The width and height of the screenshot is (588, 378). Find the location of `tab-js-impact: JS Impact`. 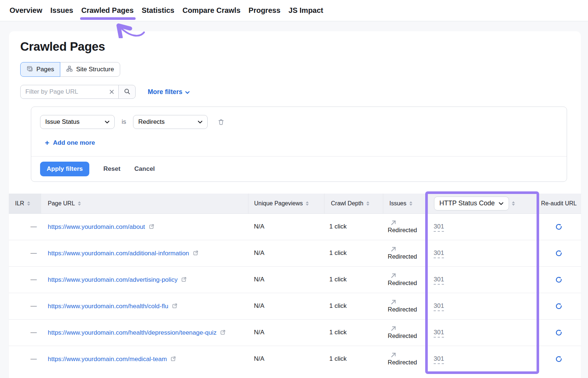

tab-js-impact: JS Impact is located at coordinates (306, 10).